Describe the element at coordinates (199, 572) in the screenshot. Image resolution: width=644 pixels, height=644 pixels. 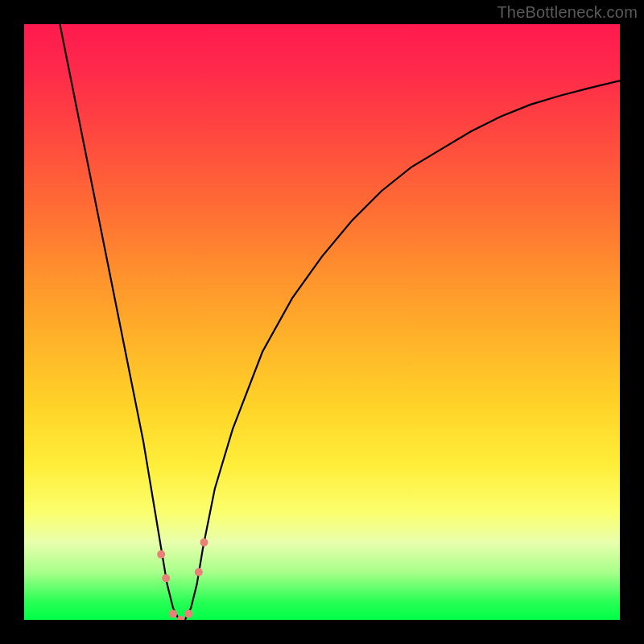
I see `marker-right-lower` at that location.